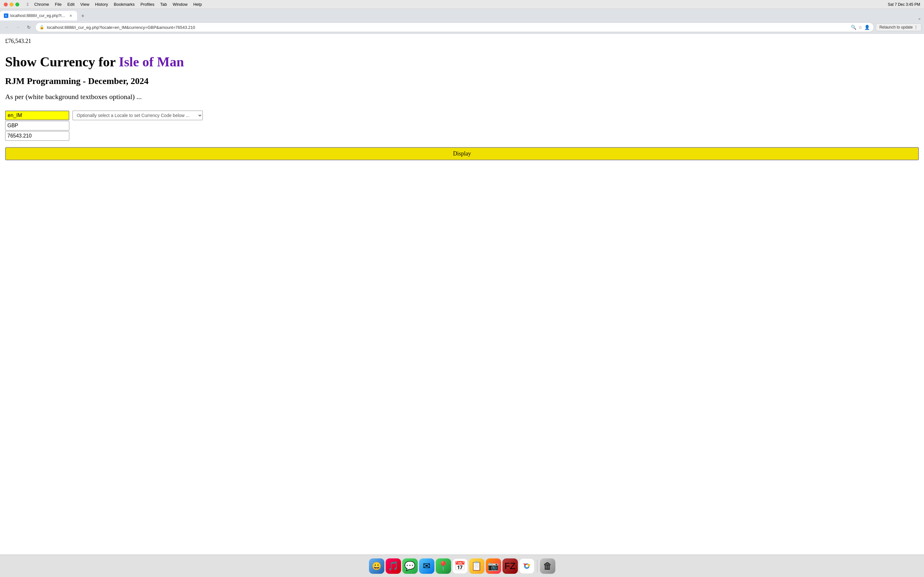 Image resolution: width=924 pixels, height=577 pixels. Describe the element at coordinates (462, 62) in the screenshot. I see `page-heading: Show Currency for Isle of Man` at that location.